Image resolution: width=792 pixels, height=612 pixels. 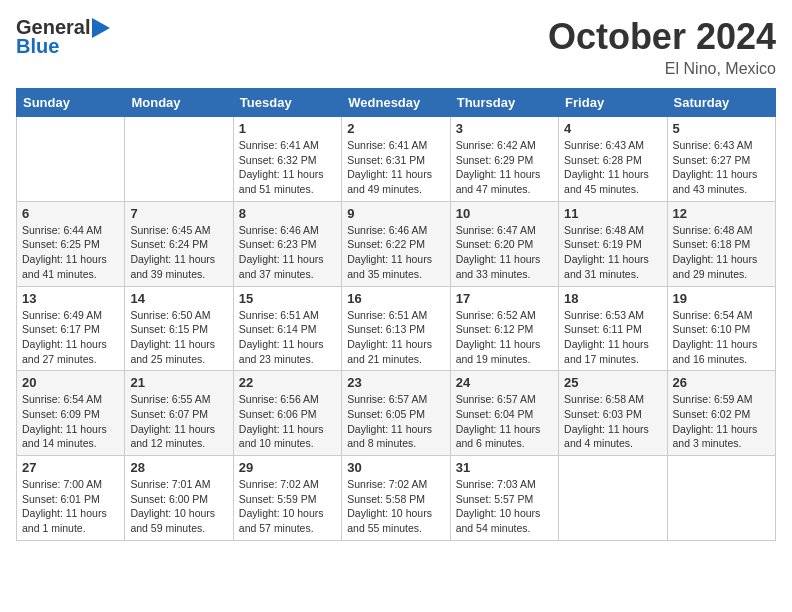 What do you see at coordinates (613, 103) in the screenshot?
I see `header-friday: Friday` at bounding box center [613, 103].